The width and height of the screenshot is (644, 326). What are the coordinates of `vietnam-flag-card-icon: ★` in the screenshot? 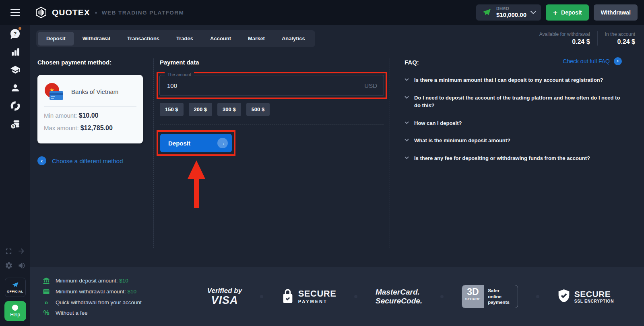 It's located at (54, 91).